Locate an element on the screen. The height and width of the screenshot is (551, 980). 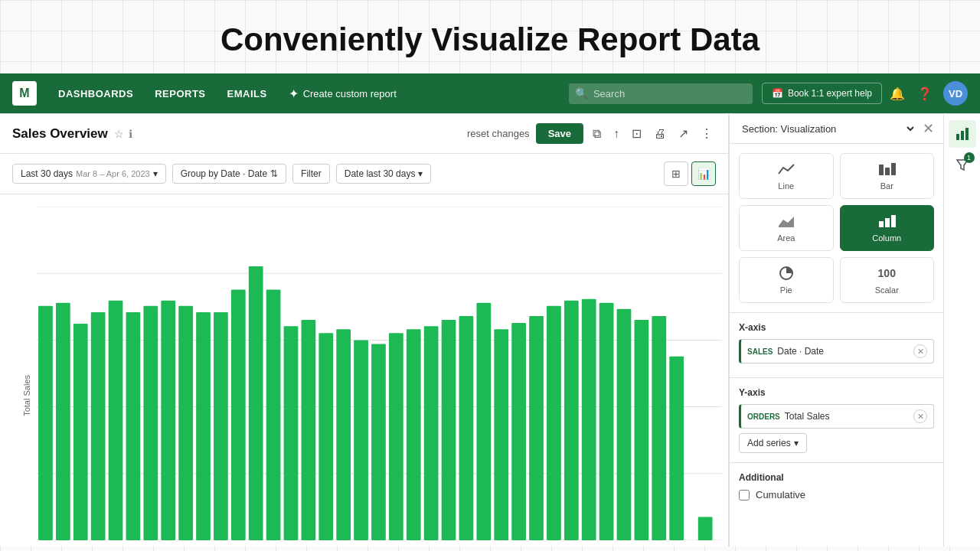
viz-label-pie: Pie is located at coordinates (786, 290).